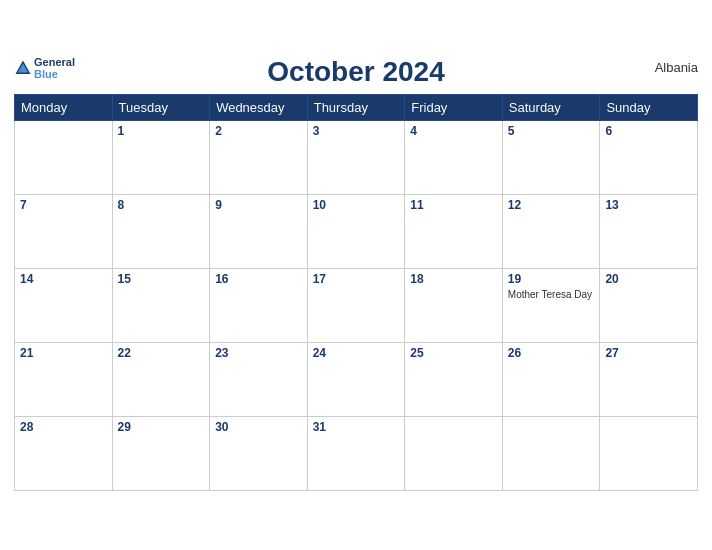  I want to click on day-number: 10, so click(356, 205).